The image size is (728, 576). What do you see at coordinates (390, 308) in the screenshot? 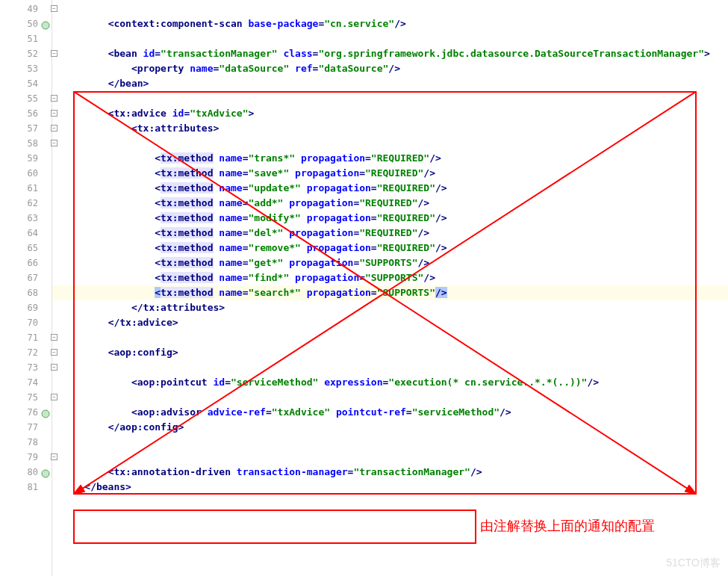
I see `code-line: </tx:attributes>` at bounding box center [390, 308].